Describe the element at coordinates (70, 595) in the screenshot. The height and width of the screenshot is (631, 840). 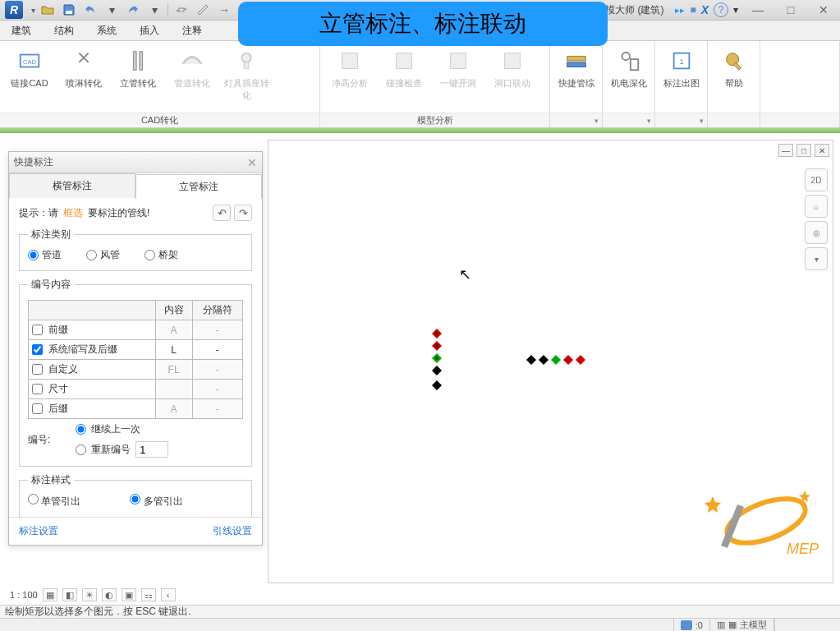
I see `view-style-icon: ◧` at that location.